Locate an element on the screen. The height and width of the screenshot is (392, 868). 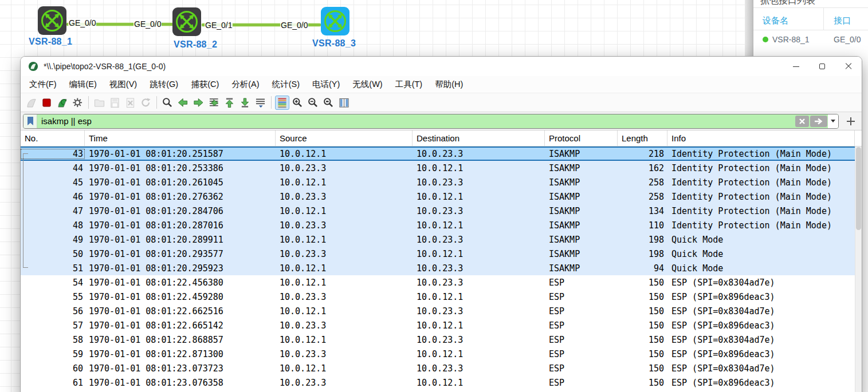
title-bar: *\\.\pipe\topo2-VSR-88_1(GE_0-0) is located at coordinates (441, 66).